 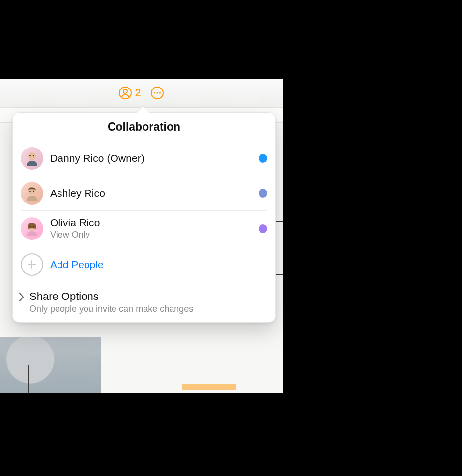 What do you see at coordinates (209, 387) in the screenshot?
I see `document-highlight` at bounding box center [209, 387].